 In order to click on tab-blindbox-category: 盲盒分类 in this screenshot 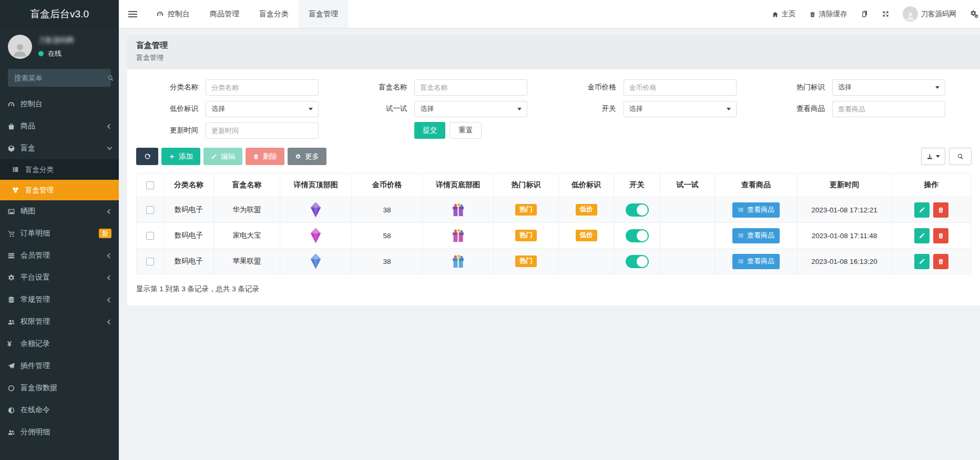, I will do `click(274, 14)`.